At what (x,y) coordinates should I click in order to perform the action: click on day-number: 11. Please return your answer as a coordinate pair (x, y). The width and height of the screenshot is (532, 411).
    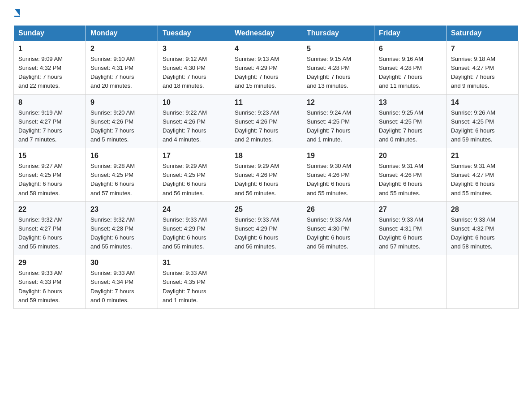
    Looking at the image, I should click on (266, 103).